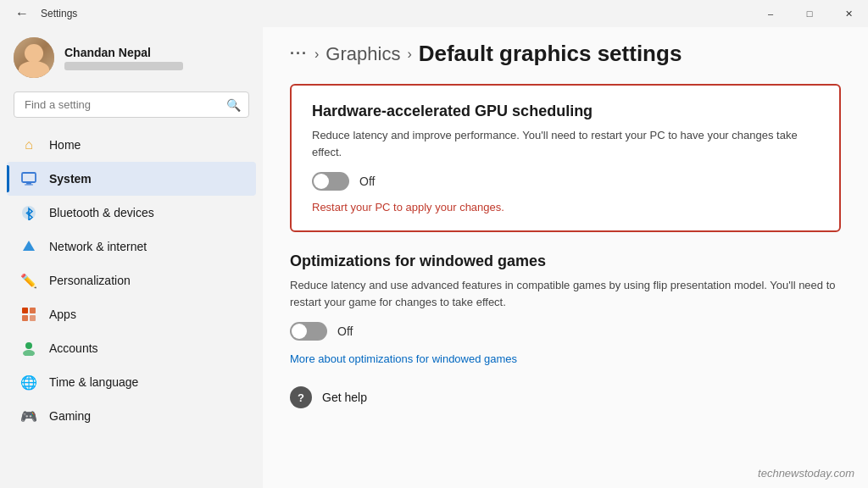 The width and height of the screenshot is (868, 488). Describe the element at coordinates (234, 105) in the screenshot. I see `search-icon: 🔍` at that location.